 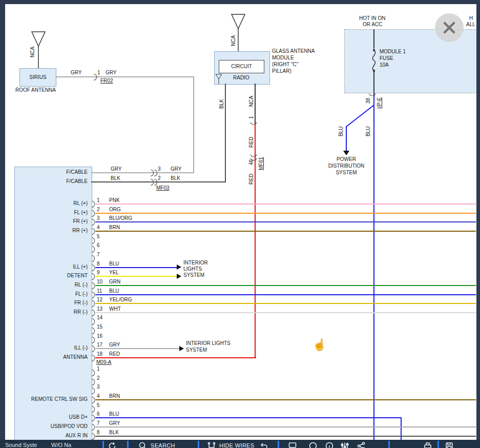 I want to click on system-ref-label: SYSTEM, so click(x=194, y=275).